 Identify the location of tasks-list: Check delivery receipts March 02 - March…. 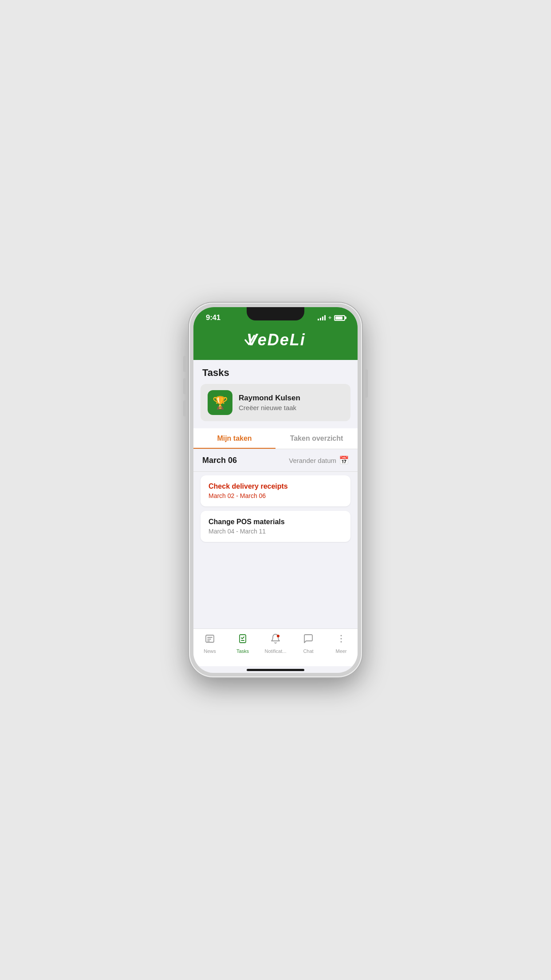
(276, 509).